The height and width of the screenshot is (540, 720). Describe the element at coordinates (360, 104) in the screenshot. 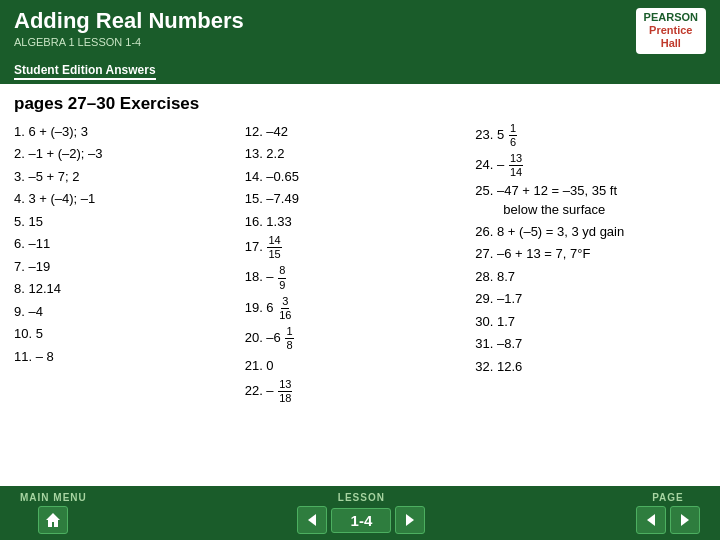

I see `page-heading: pages 27–30 Exercises` at that location.